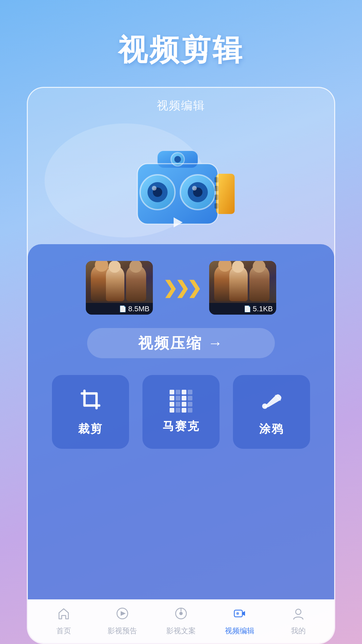 Image resolution: width=362 pixels, height=644 pixels. Describe the element at coordinates (122, 615) in the screenshot. I see `trailer-tab-icon` at that location.